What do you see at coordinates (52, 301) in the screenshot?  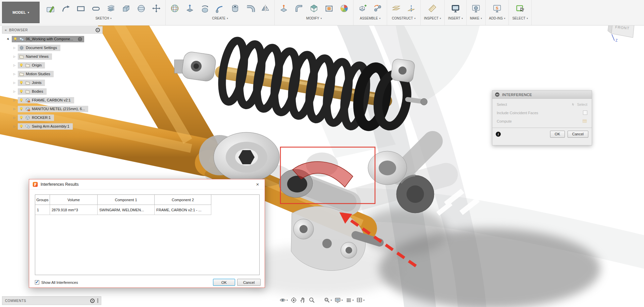 I see `comments-panel: COMMENTS` at bounding box center [52, 301].